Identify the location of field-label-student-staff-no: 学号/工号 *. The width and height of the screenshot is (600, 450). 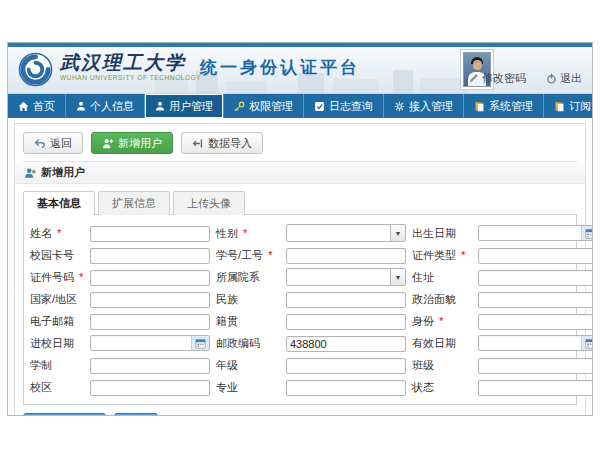
(248, 256).